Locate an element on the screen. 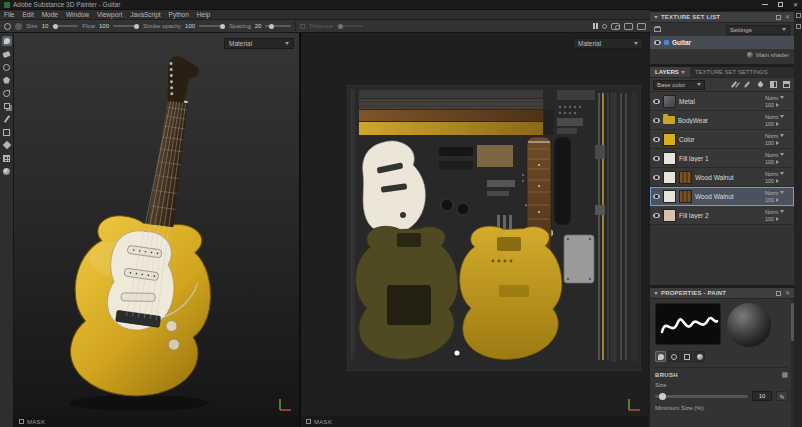 The width and height of the screenshot is (802, 427). brush-section-header: BRUSH ▦ is located at coordinates (722, 372).